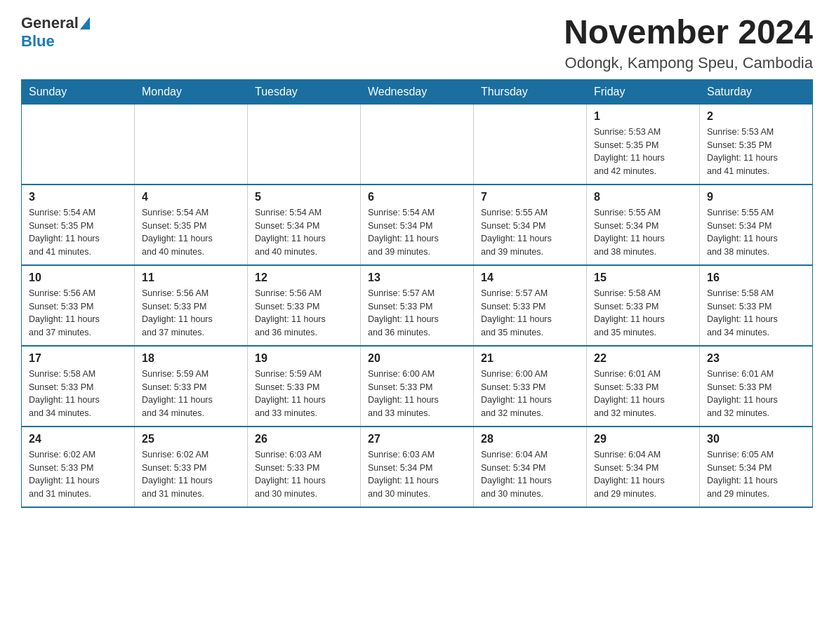  What do you see at coordinates (757, 91) in the screenshot?
I see `weekday-header-saturday: Saturday` at bounding box center [757, 91].